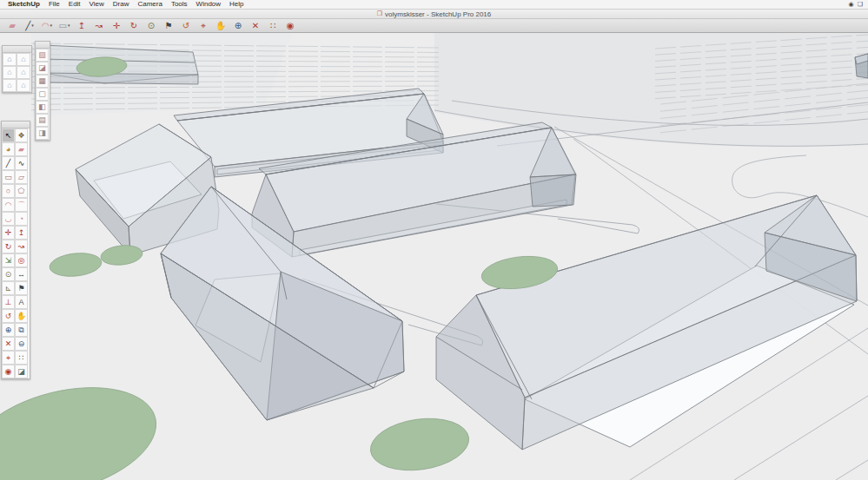 This screenshot has width=868, height=480. What do you see at coordinates (21, 316) in the screenshot?
I see `tool-pan: ✋` at bounding box center [21, 316].